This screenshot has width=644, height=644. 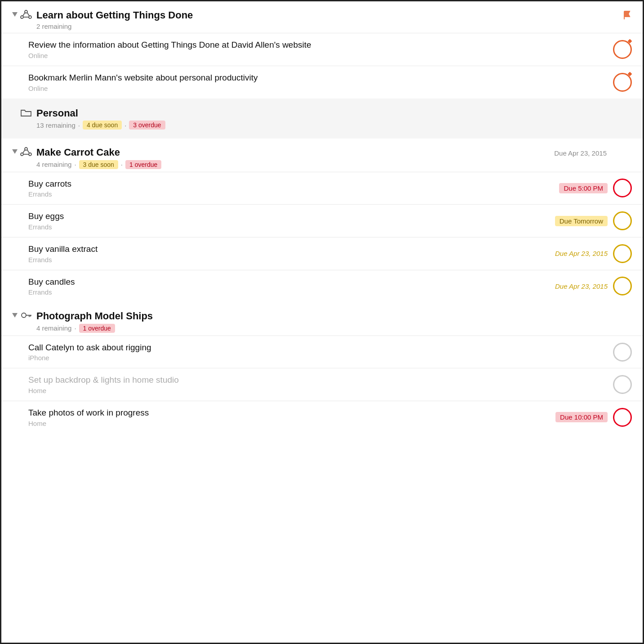 What do you see at coordinates (102, 125) in the screenshot?
I see `badge-soon: 4 due soon` at bounding box center [102, 125].